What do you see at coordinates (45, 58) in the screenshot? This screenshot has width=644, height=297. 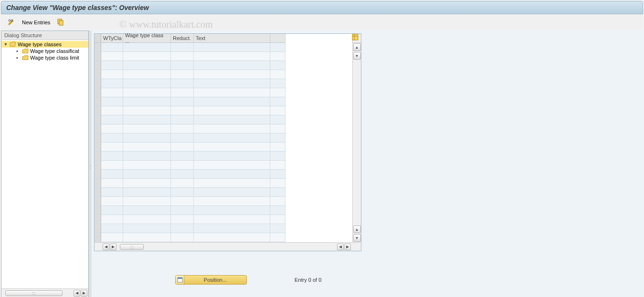 I see `tree-node-wage-type-class-limit: • Wage type class limit` at bounding box center [45, 58].